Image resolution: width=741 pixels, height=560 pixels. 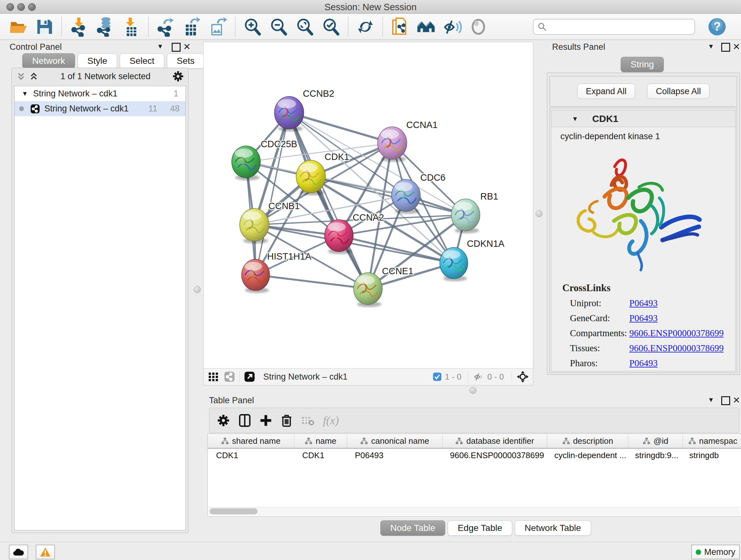 I want to click on tab-node-table: Node Table, so click(x=413, y=528).